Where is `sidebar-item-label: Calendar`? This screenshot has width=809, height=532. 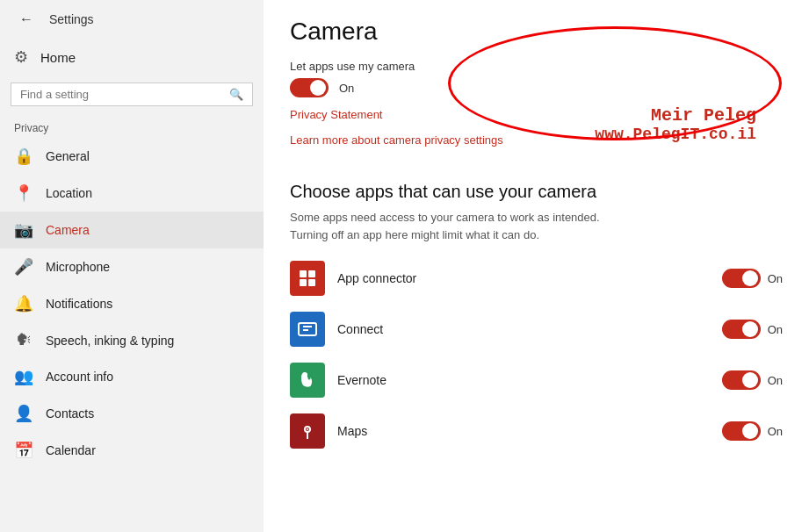
sidebar-item-label: Calendar is located at coordinates (70, 450).